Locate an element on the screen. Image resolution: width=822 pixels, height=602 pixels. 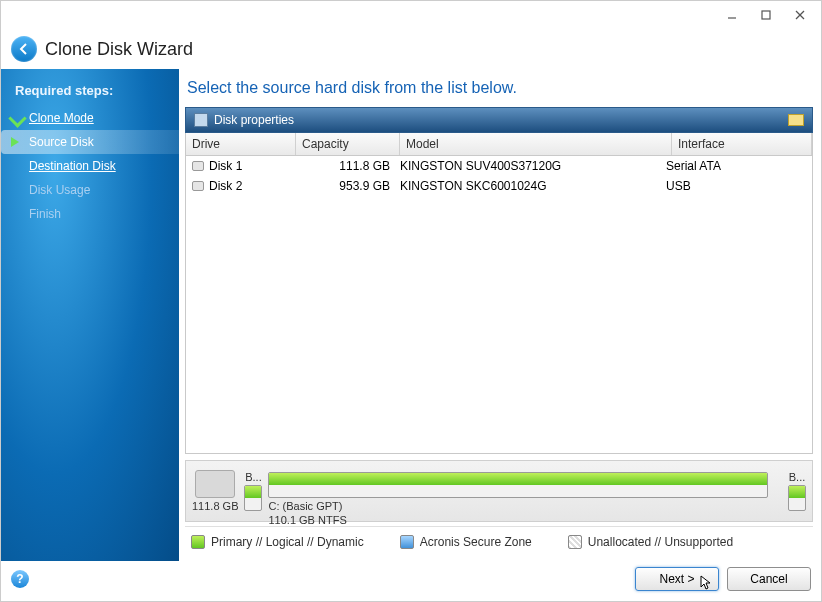
cursor-icon is located at coordinates (707, 584).